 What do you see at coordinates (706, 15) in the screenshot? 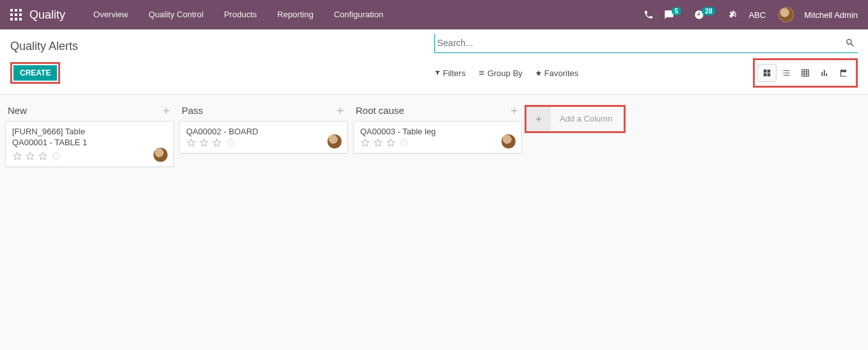
I see `activities-button: 28` at bounding box center [706, 15].